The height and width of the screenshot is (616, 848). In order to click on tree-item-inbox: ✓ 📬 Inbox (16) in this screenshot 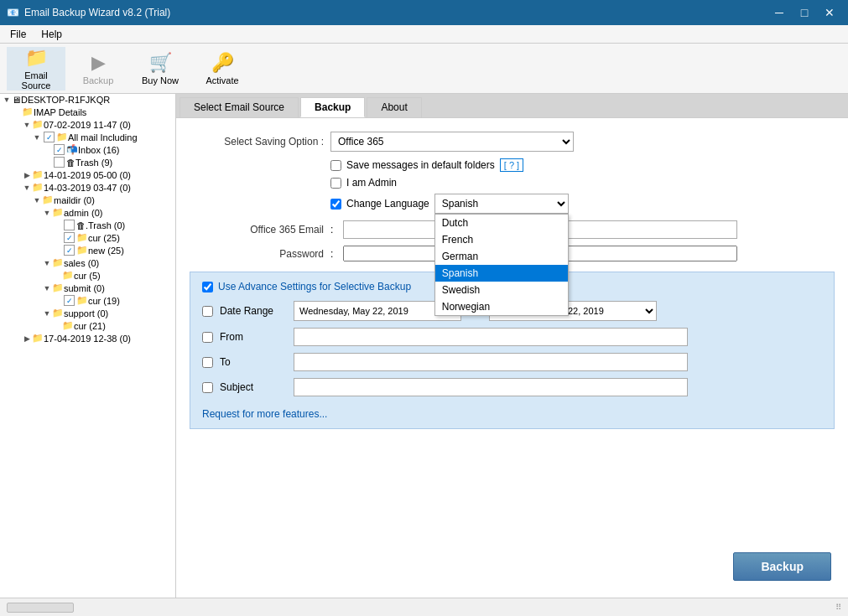, I will do `click(87, 149)`.